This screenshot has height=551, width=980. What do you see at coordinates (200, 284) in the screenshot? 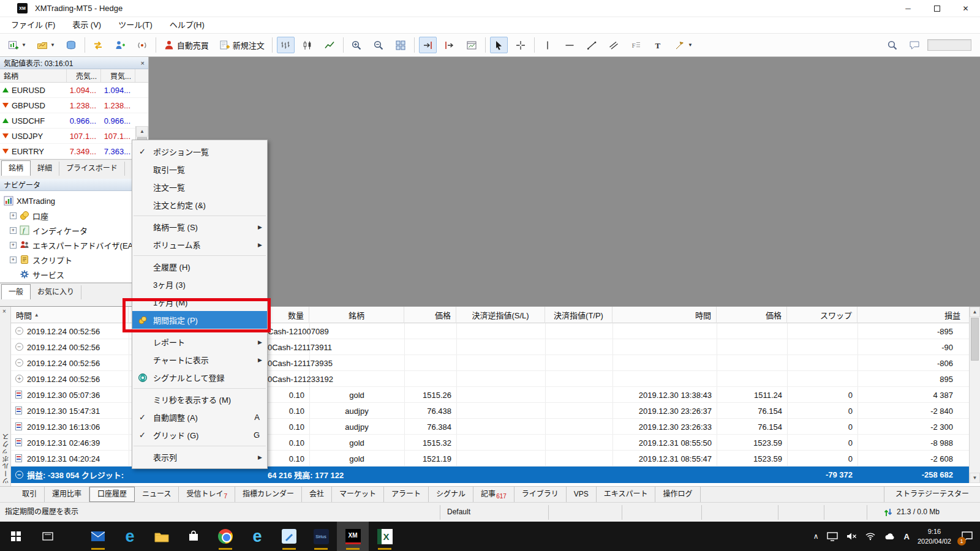
I see `menu-item-3-months: 3ヶ月 (3)` at bounding box center [200, 284].